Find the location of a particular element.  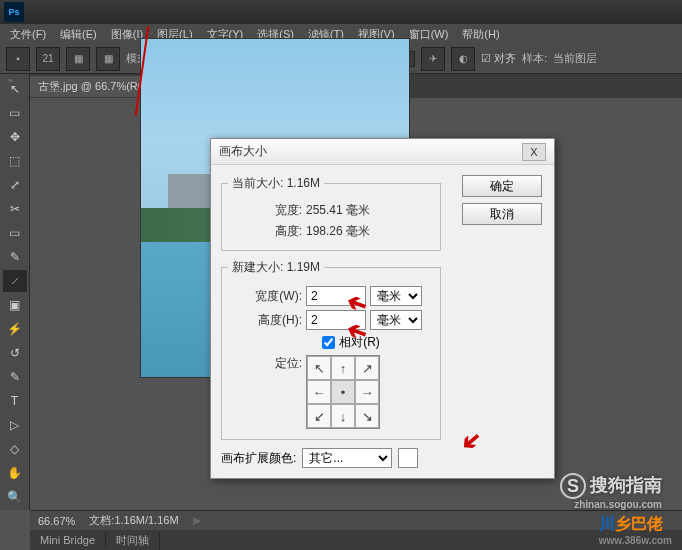

sample-value: 当前图层 is located at coordinates (575, 58).